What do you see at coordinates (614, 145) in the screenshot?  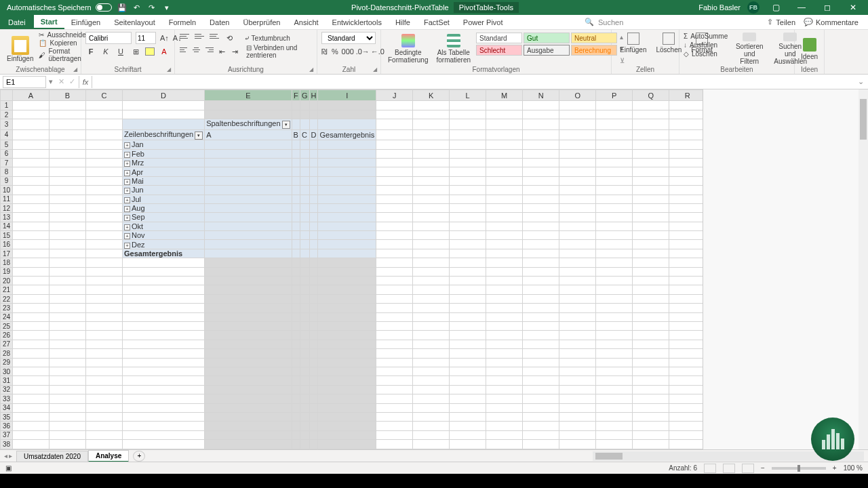 I see `cell-P5` at bounding box center [614, 145].